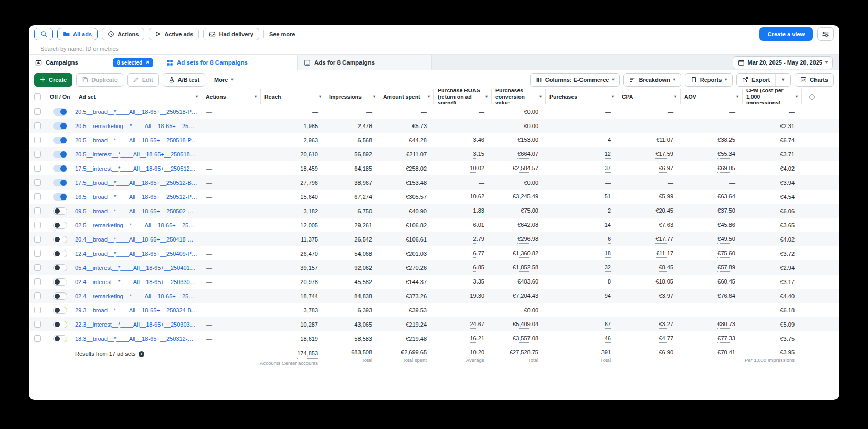  I want to click on more-button: More ▾, so click(224, 80).